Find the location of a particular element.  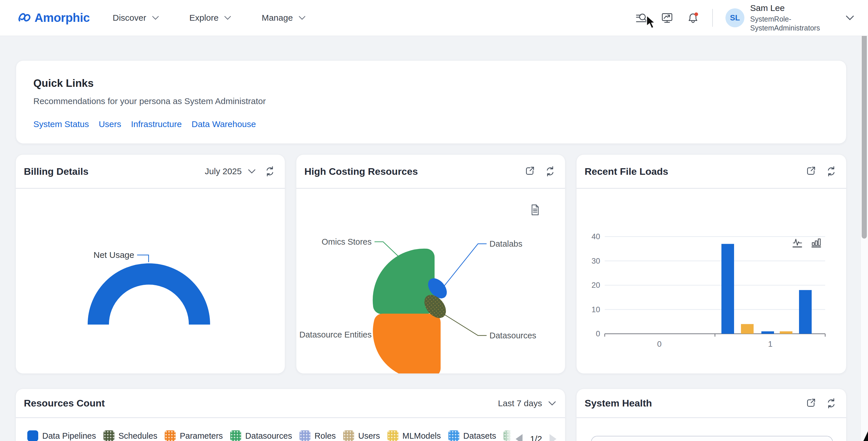

legend-item-datasources: Datasources is located at coordinates (261, 436).